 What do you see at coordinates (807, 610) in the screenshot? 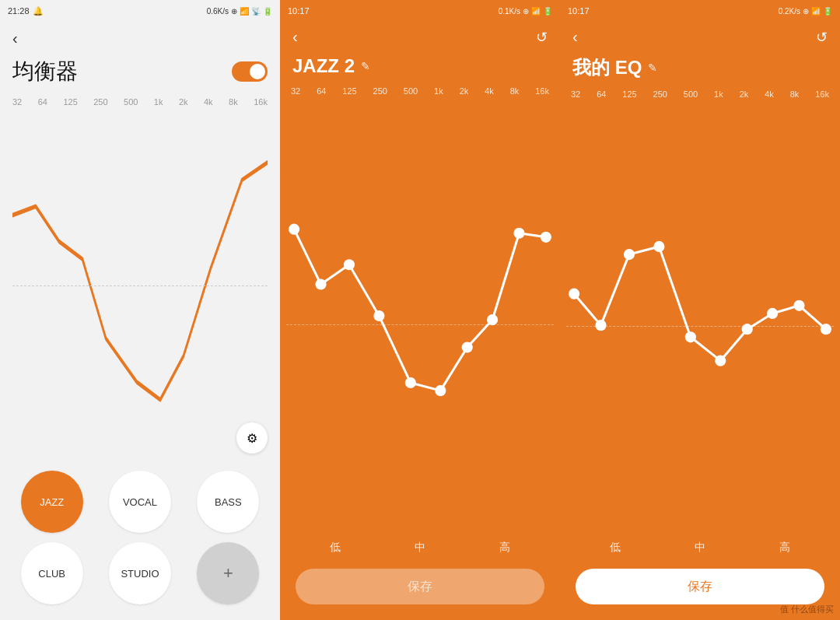
I see `watermark: 值 什么值得买` at bounding box center [807, 610].